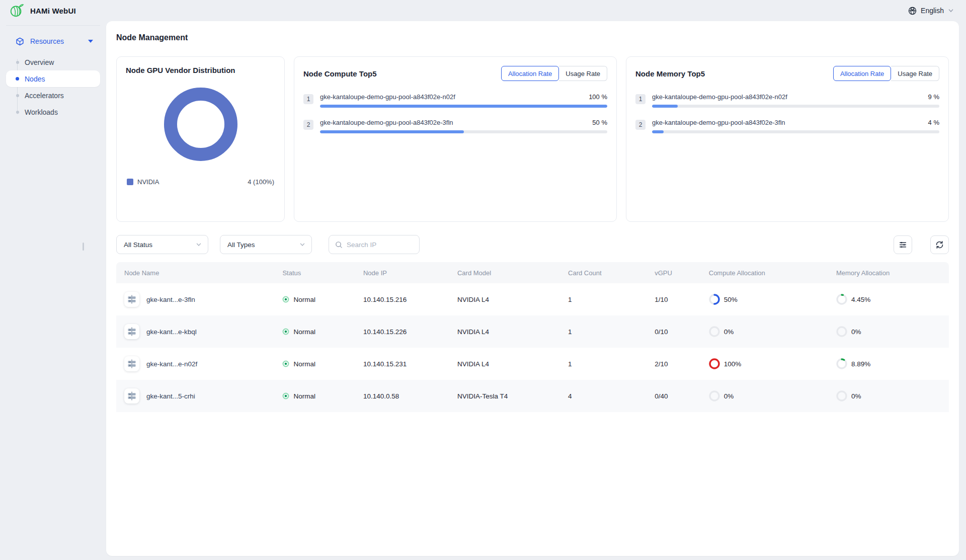 This screenshot has width=966, height=560. I want to click on sidebar-item-label: Accelerators, so click(44, 96).